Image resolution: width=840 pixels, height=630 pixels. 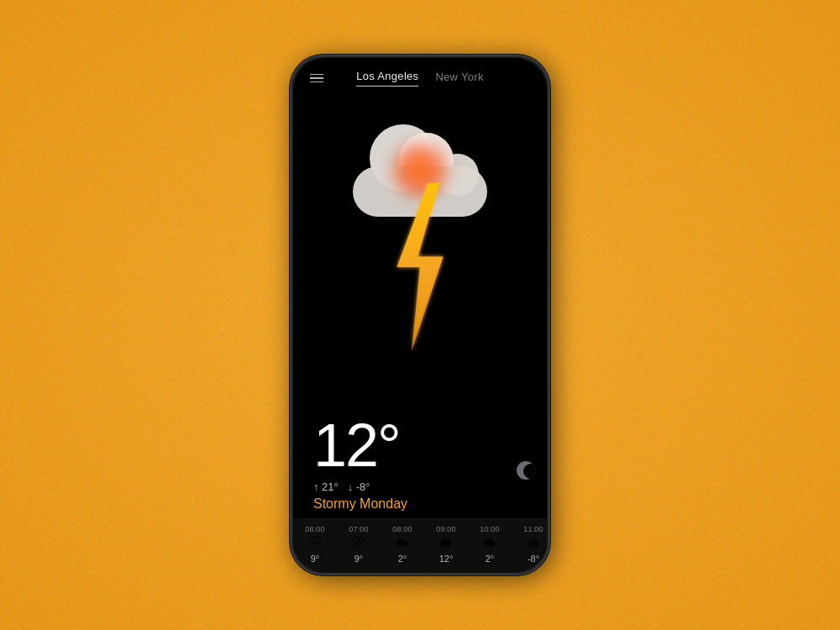 What do you see at coordinates (291, 126) in the screenshot?
I see `silent-button` at bounding box center [291, 126].